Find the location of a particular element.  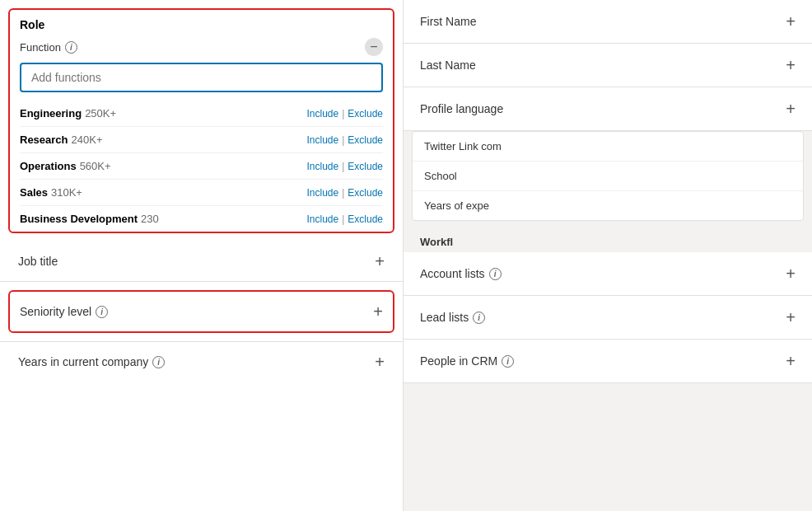

include-exclude-bizdev: Include | Exclude is located at coordinates (344, 219).